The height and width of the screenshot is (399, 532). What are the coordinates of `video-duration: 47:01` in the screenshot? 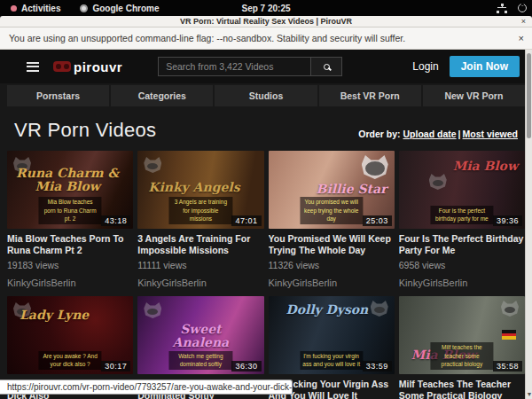 It's located at (246, 221).